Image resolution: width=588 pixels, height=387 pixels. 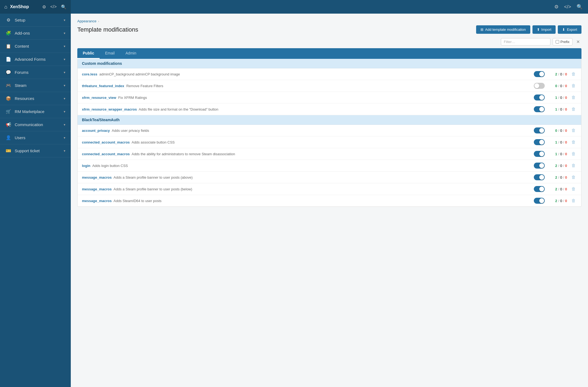 What do you see at coordinates (22, 46) in the screenshot?
I see `sidebar-label-content: Content` at bounding box center [22, 46].